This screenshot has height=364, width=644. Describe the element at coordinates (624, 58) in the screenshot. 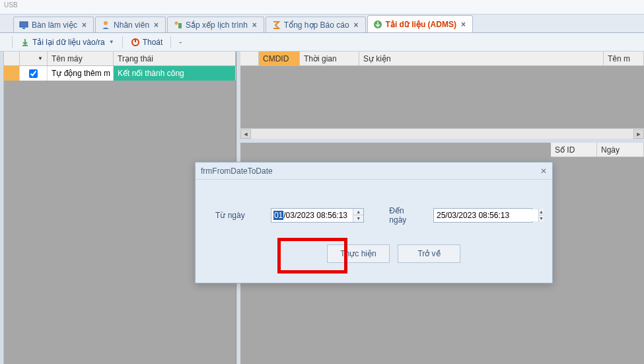

I see `col-machine: Tên m` at that location.